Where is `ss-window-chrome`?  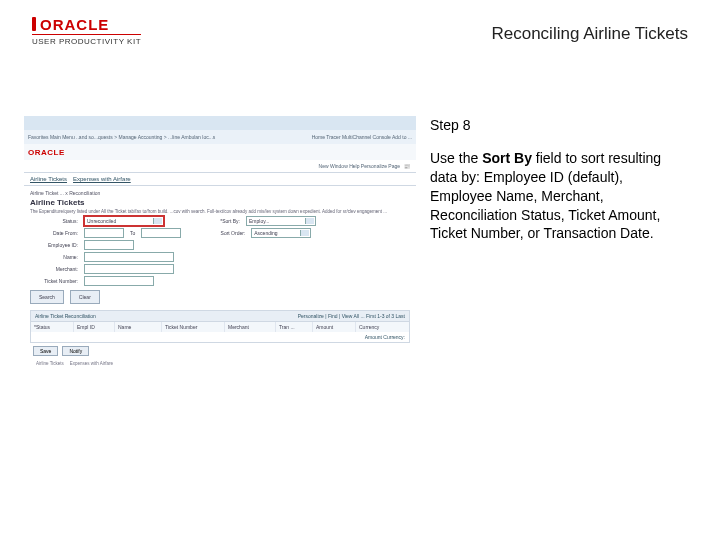
ss-window-chrome is located at coordinates (220, 123).